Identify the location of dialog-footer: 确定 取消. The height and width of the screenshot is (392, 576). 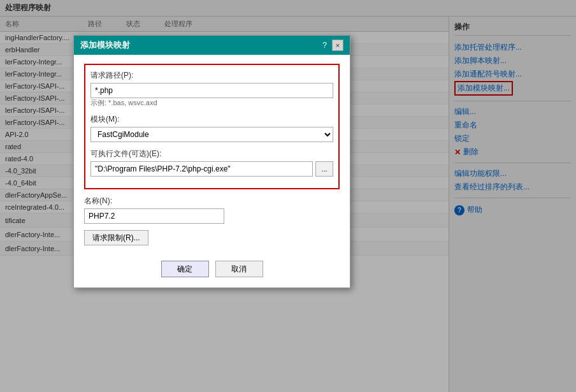
(212, 271).